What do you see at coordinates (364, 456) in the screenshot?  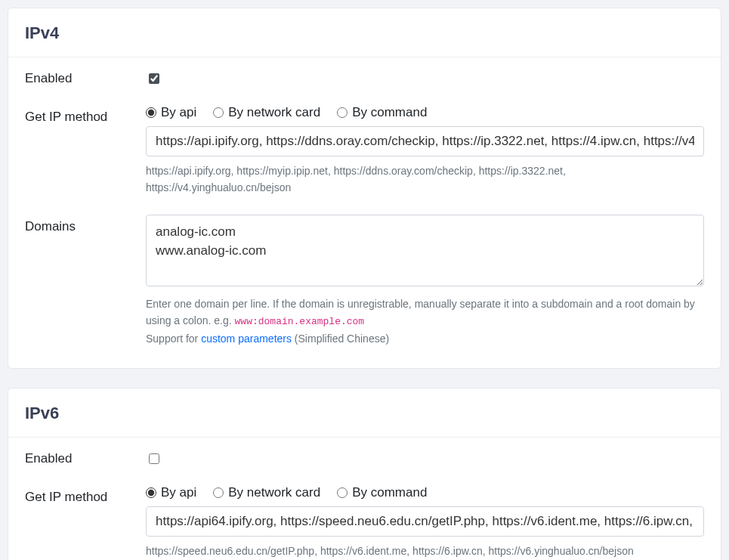 I see `ipv6-enabled-row: Enabled` at bounding box center [364, 456].